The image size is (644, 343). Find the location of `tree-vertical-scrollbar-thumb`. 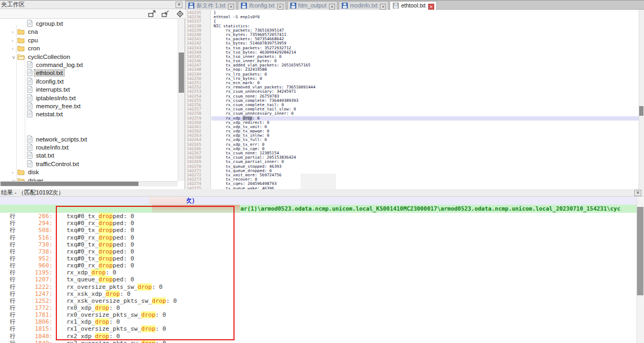

tree-vertical-scrollbar-thumb is located at coordinates (181, 73).